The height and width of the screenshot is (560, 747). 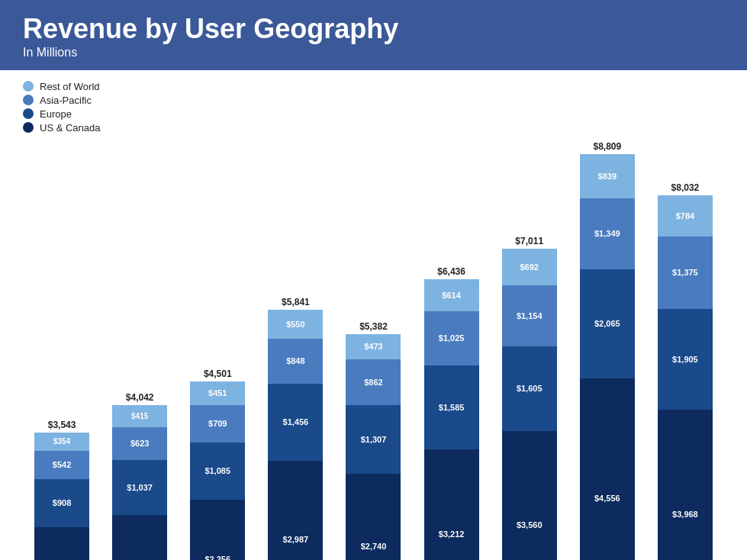 I want to click on bar-segment-asia-pacific-6: $1,154, so click(x=530, y=316).